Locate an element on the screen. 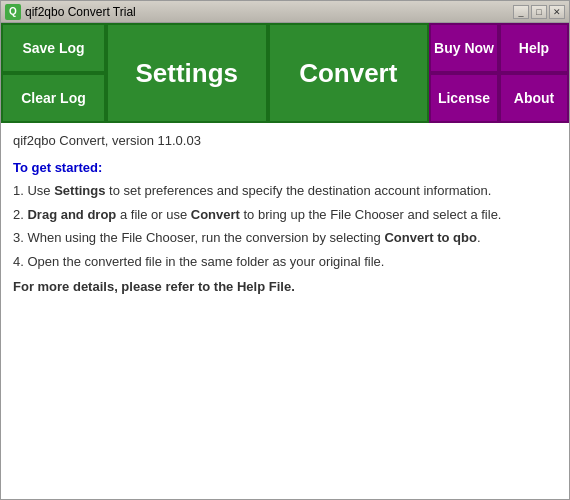  window-title: qif2qbo Convert Trial is located at coordinates (80, 12).